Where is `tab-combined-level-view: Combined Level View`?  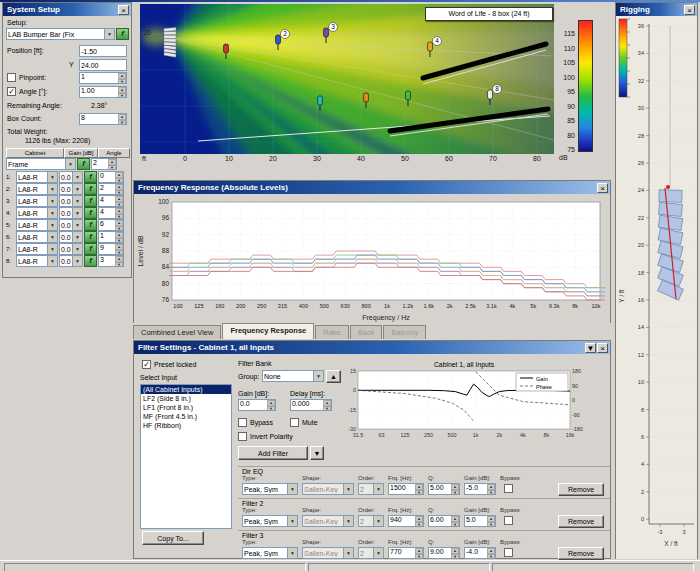
tab-combined-level-view: Combined Level View is located at coordinates (177, 332).